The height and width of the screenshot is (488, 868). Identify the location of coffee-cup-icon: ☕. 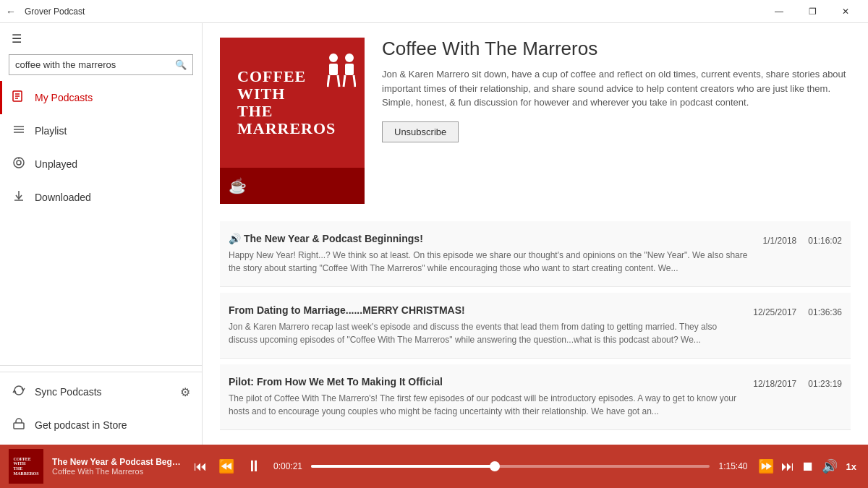
(237, 186).